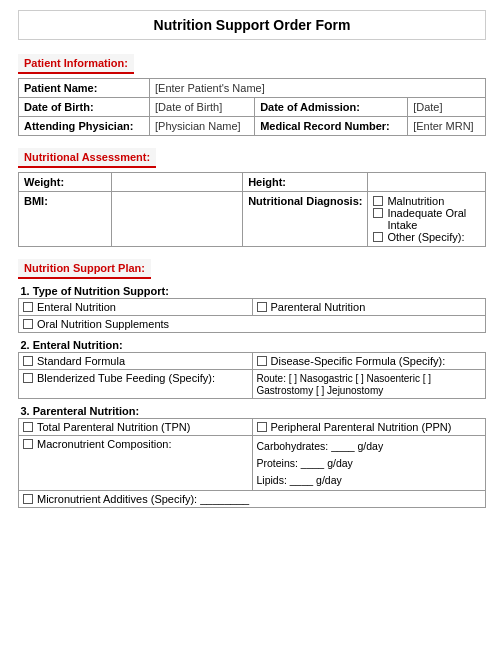 Image resolution: width=504 pixels, height=651 pixels. Describe the element at coordinates (362, 427) in the screenshot. I see `ppn-label: Peripheral Parenteral Nutrition (PPN)` at that location.